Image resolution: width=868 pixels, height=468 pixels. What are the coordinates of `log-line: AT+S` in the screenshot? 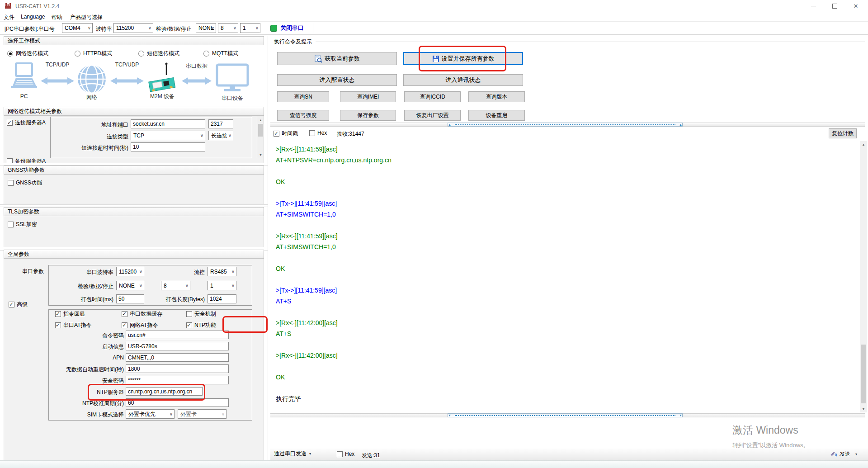 It's located at (568, 301).